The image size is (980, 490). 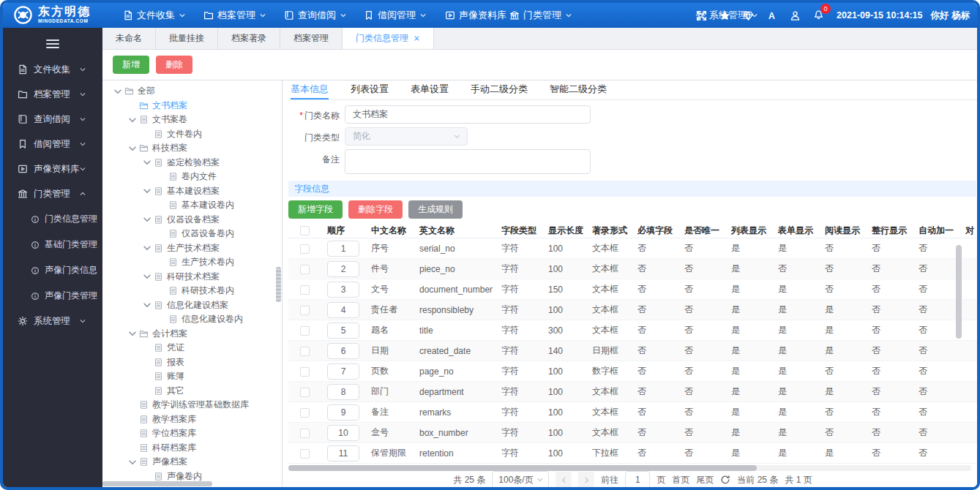 I want to click on tree-node-20: 报表, so click(x=192, y=363).